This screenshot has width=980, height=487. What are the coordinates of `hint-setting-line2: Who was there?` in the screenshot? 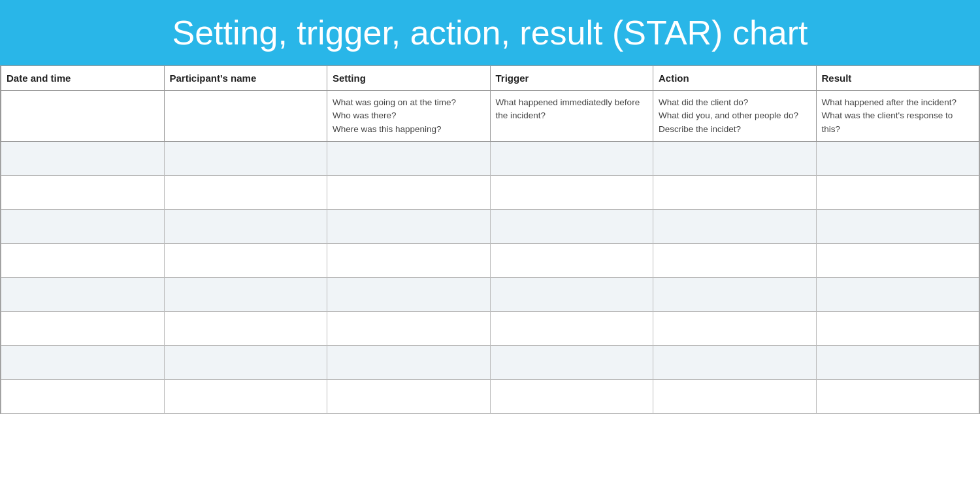 It's located at (365, 115).